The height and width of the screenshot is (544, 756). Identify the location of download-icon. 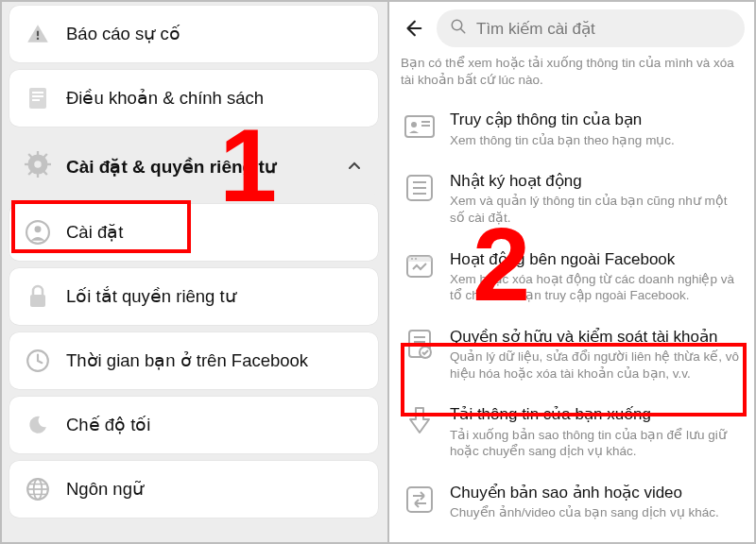
(420, 421).